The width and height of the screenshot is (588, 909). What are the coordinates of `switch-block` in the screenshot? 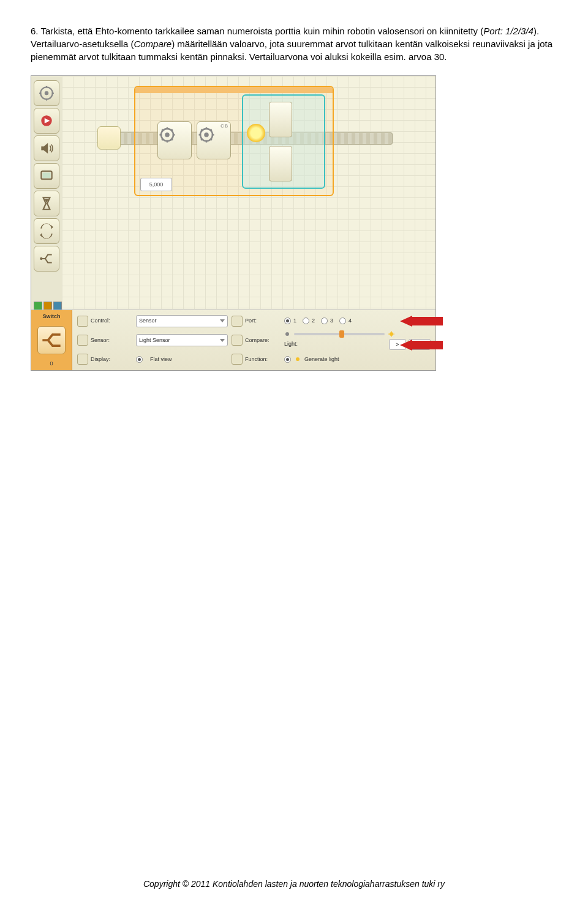 It's located at (284, 142).